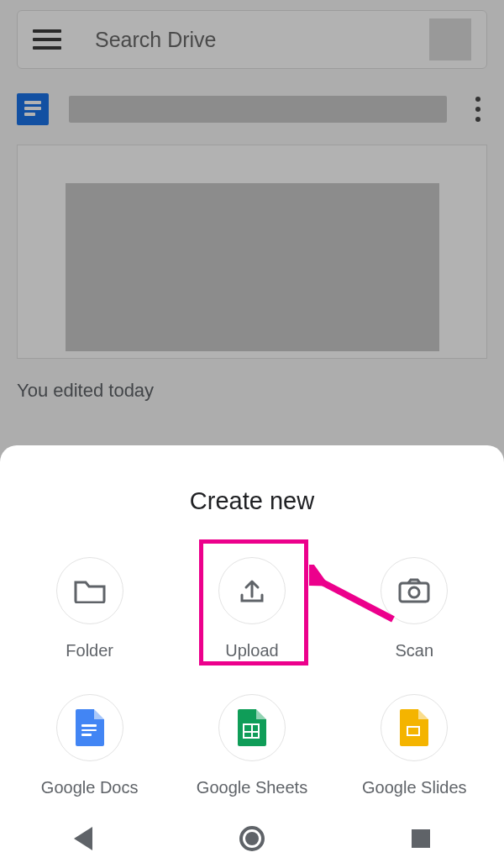 The height and width of the screenshot is (868, 504). Describe the element at coordinates (90, 591) in the screenshot. I see `folder-icon` at that location.